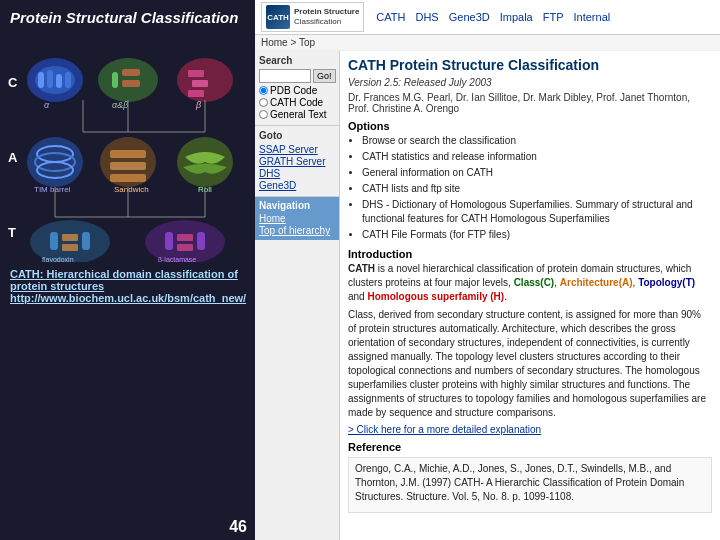 The width and height of the screenshot is (720, 540). What do you see at coordinates (297, 162) in the screenshot?
I see `grath-server-link: GRATH Server` at bounding box center [297, 162].